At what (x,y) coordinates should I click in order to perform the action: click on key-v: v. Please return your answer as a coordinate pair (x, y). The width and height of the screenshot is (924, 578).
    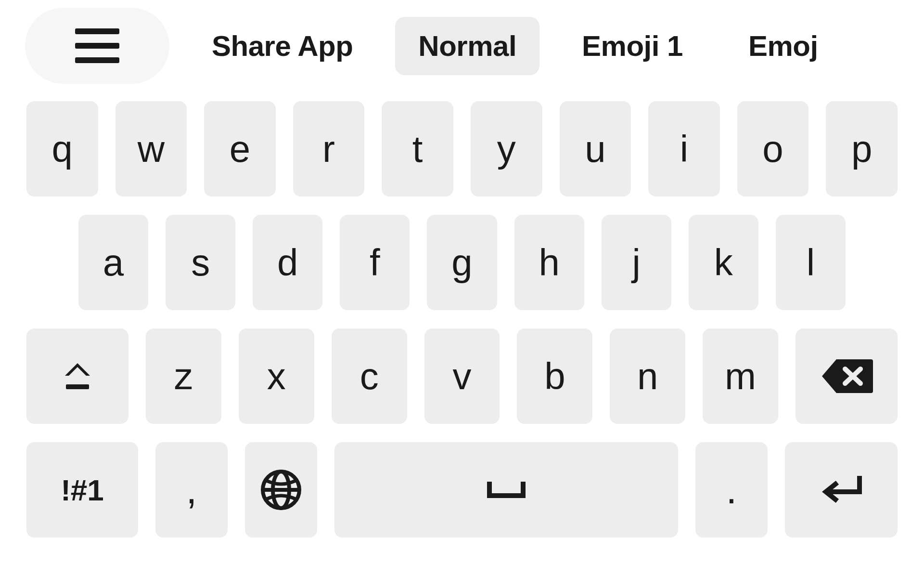
    Looking at the image, I should click on (462, 376).